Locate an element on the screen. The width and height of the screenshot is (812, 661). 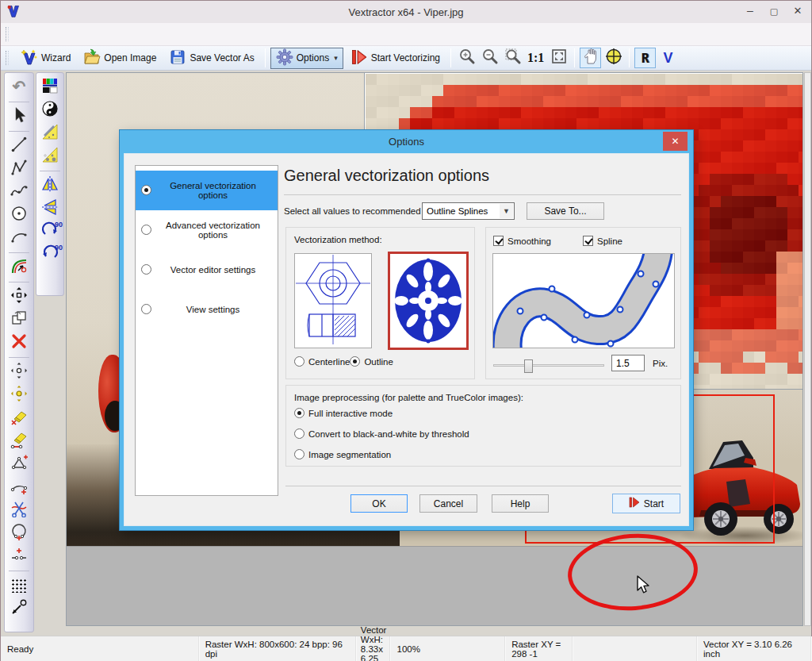
method-radio-label: Outline is located at coordinates (378, 362).